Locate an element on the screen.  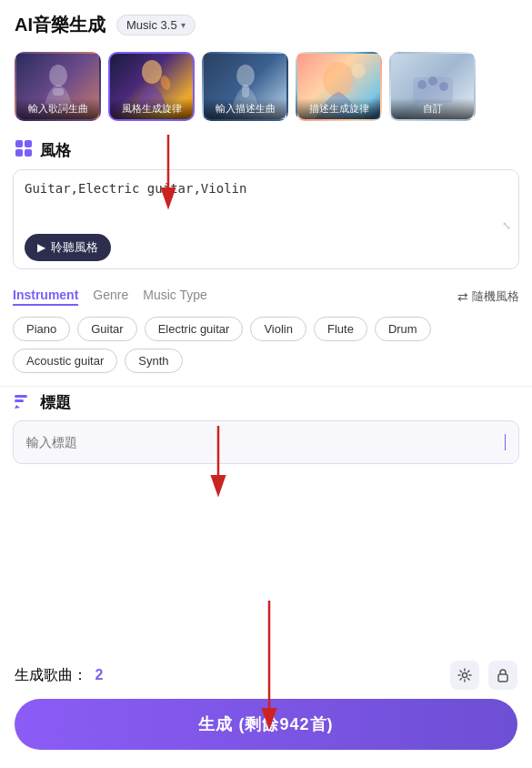
tag-flute: Flute is located at coordinates (340, 329).